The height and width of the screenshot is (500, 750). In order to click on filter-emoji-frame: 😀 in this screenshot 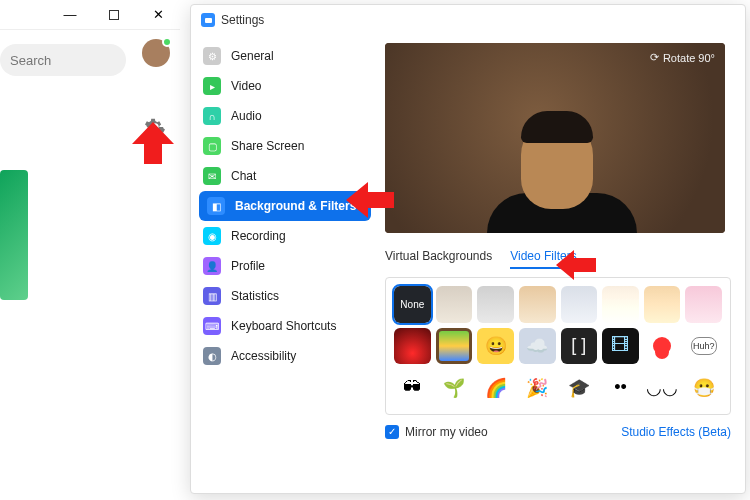, I will do `click(496, 346)`.